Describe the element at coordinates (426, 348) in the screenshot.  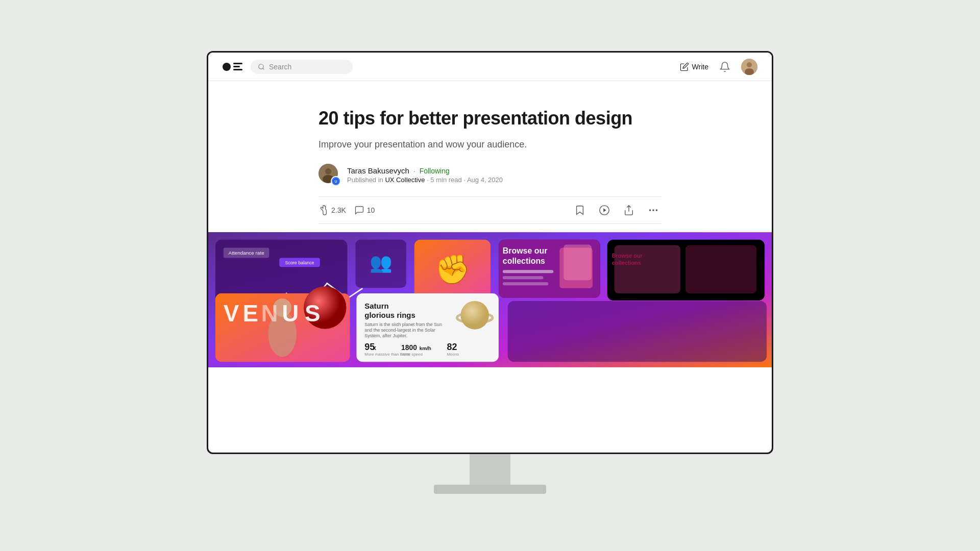
I see `svg-text: km/h` at that location.